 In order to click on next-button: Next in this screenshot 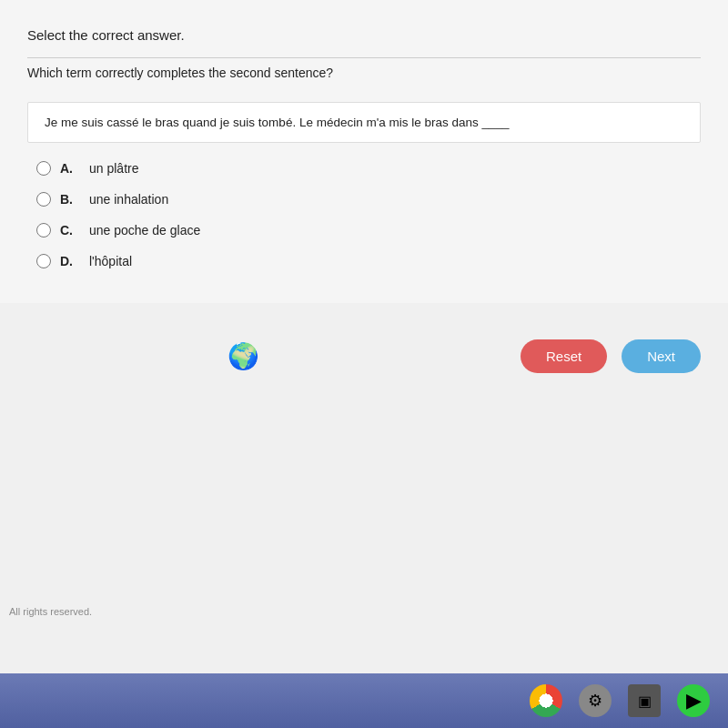, I will do `click(661, 357)`.